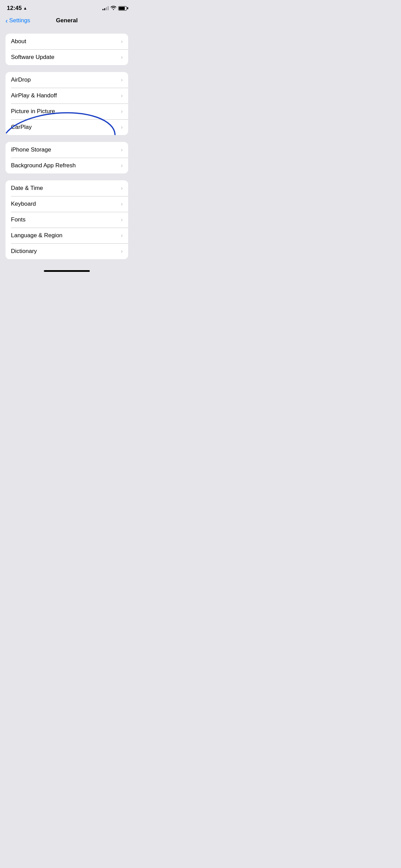 This screenshot has height=868, width=401. I want to click on wifi-icon, so click(113, 8).